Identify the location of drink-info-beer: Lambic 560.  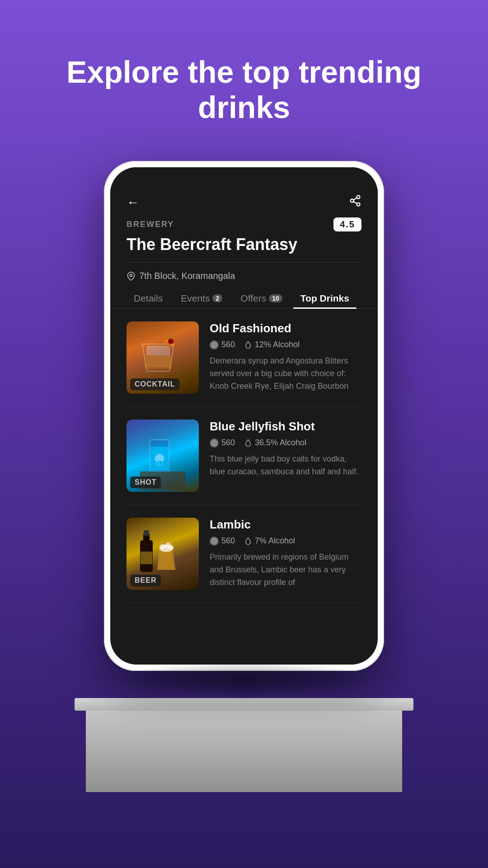
(286, 554).